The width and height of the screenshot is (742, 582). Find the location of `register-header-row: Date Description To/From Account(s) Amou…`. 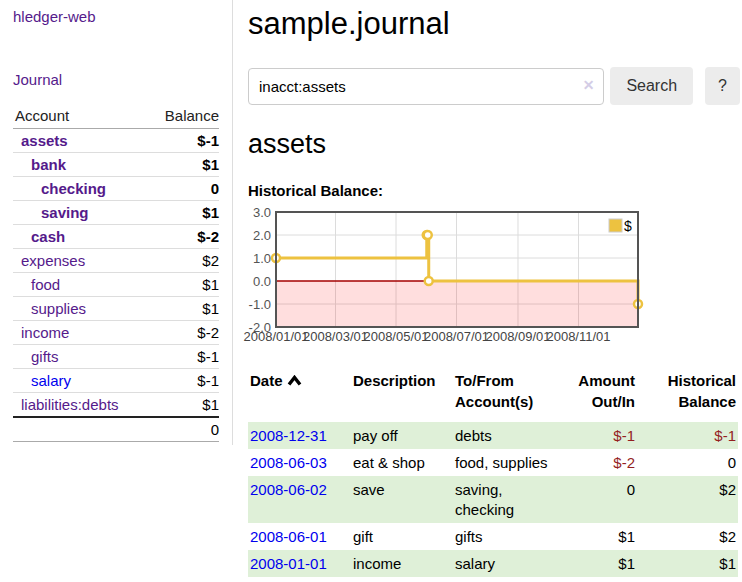

register-header-row: Date Description To/From Account(s) Amou… is located at coordinates (493, 395).